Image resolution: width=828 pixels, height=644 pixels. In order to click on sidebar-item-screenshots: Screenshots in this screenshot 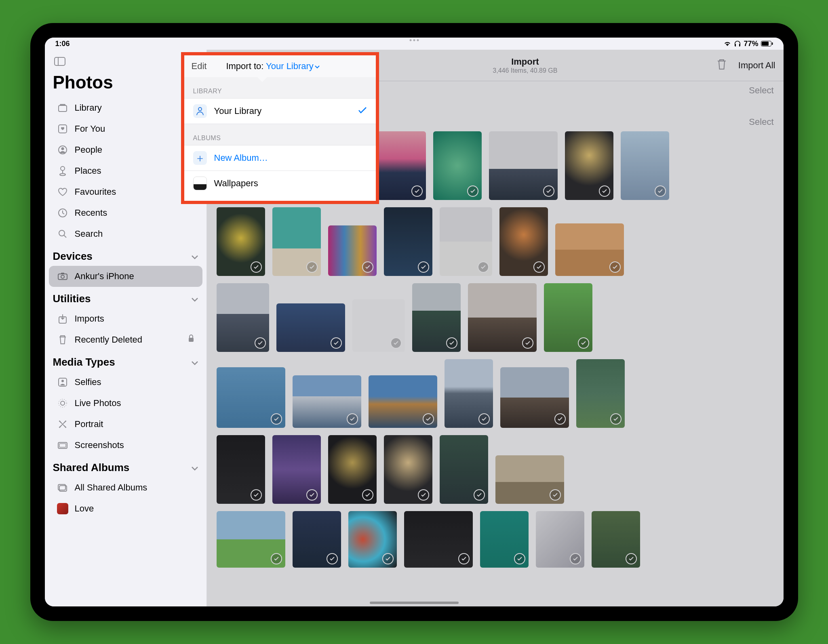, I will do `click(126, 445)`.